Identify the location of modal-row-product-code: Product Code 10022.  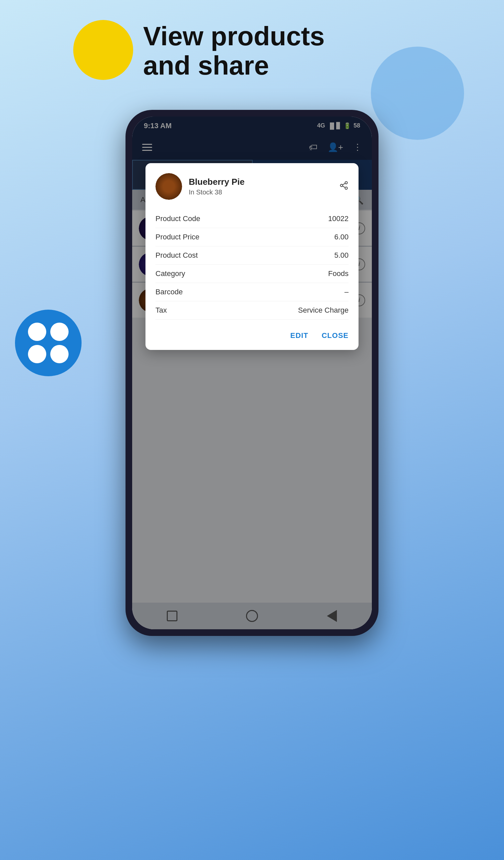
(252, 219).